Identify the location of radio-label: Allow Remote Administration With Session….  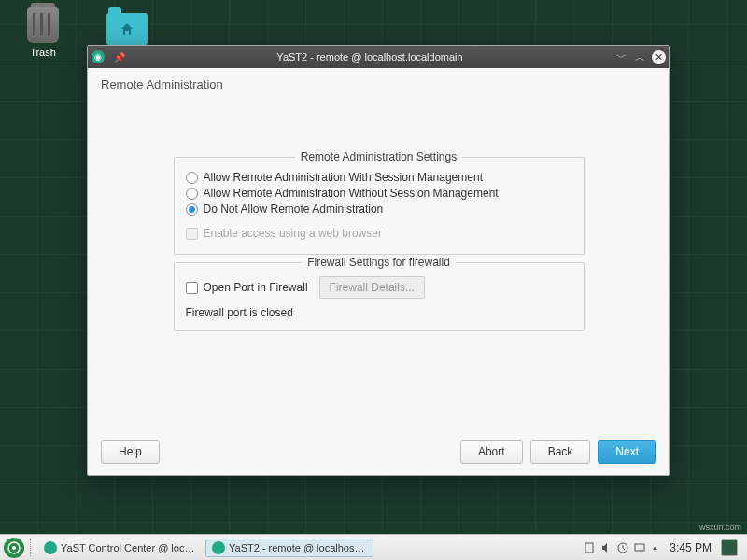
(344, 177).